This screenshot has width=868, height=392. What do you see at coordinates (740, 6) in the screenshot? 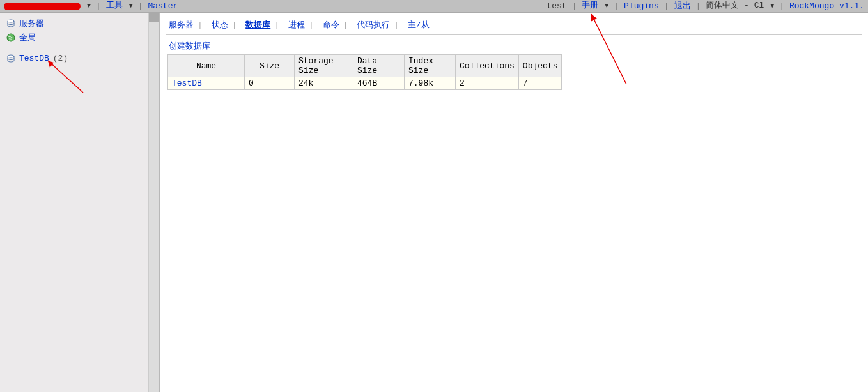
I see `language-select: 简体中文 - Cl ▼` at bounding box center [740, 6].